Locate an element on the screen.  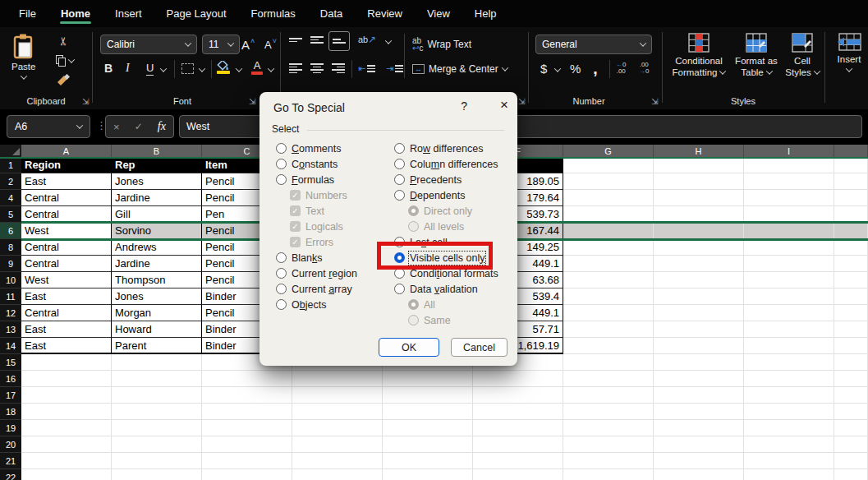
cell-G14 is located at coordinates (609, 346).